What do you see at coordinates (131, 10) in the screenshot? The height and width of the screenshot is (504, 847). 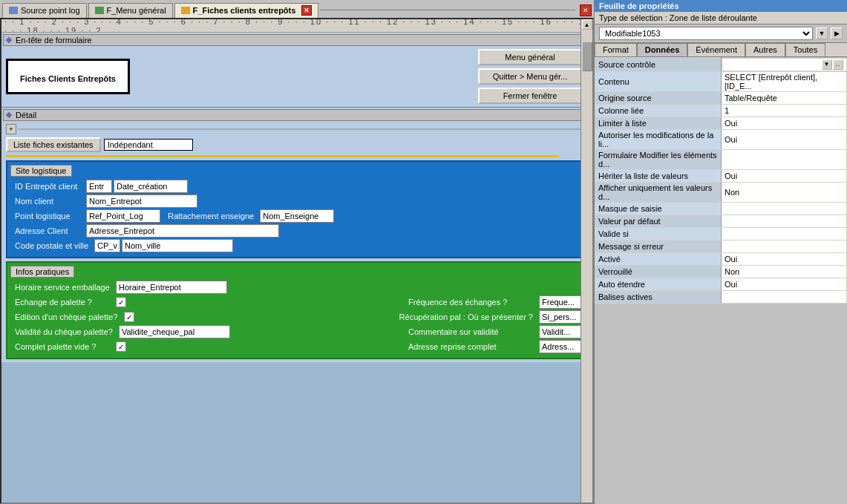 I see `tab-f-menu-general: F_Menu général` at bounding box center [131, 10].